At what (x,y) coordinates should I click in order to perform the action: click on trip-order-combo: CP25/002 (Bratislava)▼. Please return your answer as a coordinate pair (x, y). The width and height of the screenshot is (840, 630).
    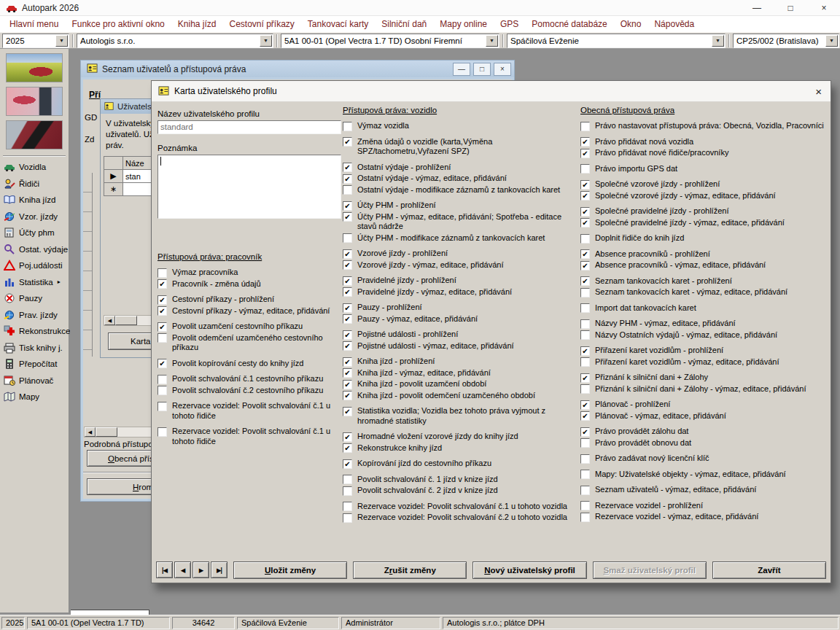
    Looking at the image, I should click on (786, 41).